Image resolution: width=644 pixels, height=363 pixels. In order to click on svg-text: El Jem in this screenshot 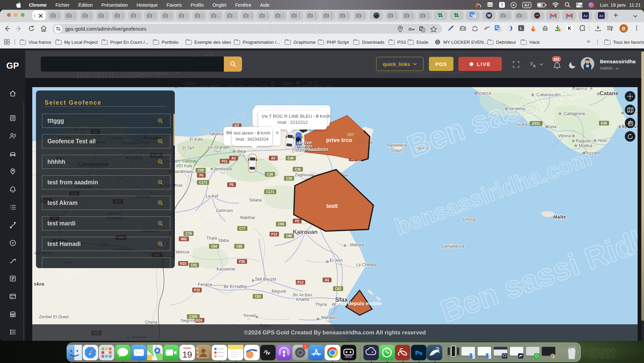, I will do `click(336, 260)`.